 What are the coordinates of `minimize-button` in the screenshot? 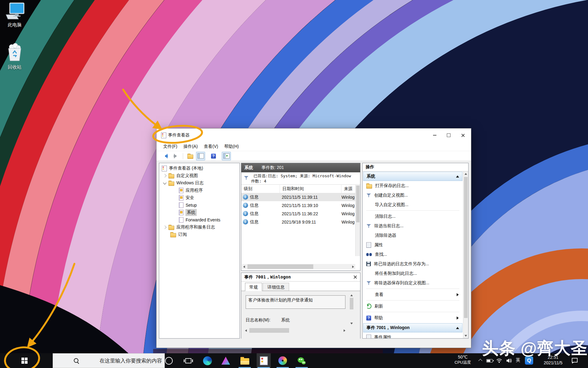 It's located at (435, 135).